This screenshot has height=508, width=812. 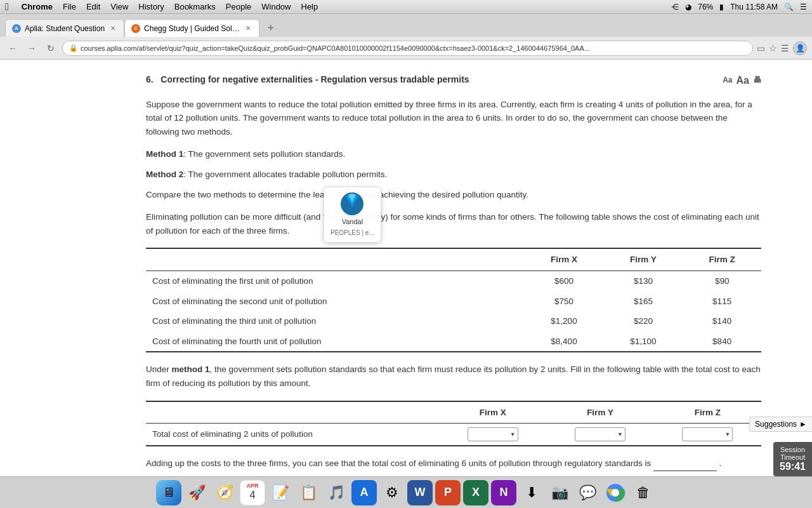 What do you see at coordinates (800, 48) in the screenshot?
I see `profile-icon: 👤` at bounding box center [800, 48].